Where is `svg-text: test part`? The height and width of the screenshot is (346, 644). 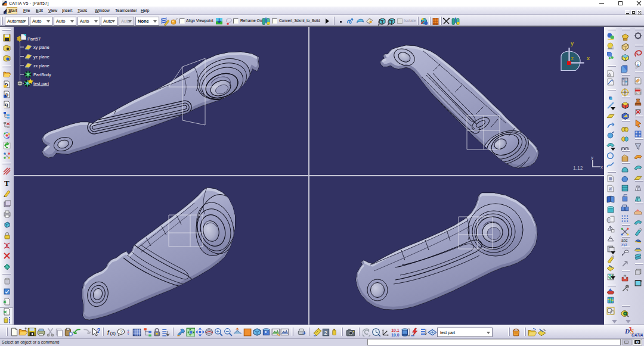 svg-text: test part is located at coordinates (41, 83).